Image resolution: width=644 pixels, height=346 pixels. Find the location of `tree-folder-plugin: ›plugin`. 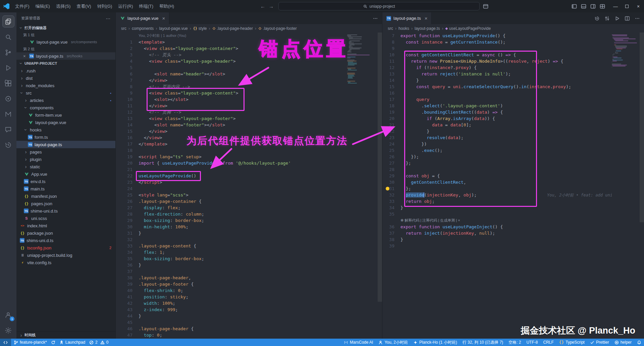

tree-folder-plugin: ›plugin is located at coordinates (66, 159).